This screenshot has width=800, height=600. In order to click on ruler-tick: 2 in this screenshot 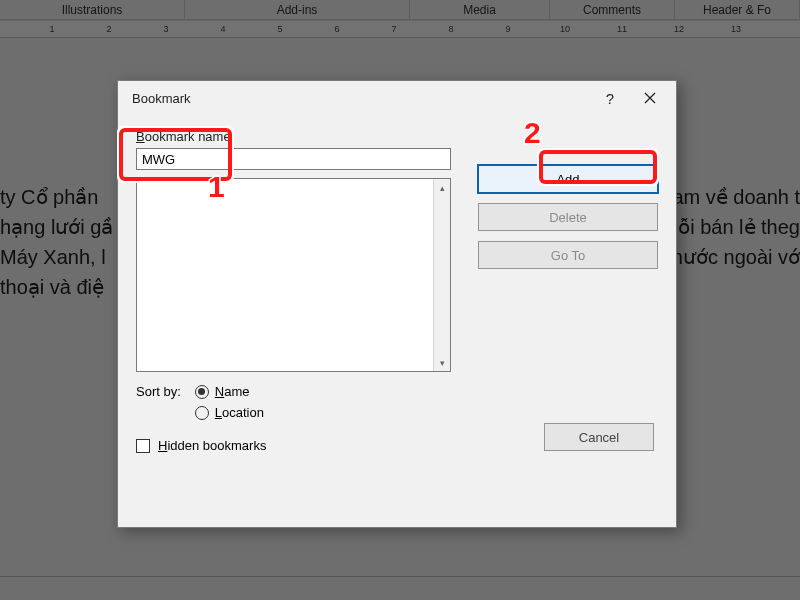, I will do `click(109, 29)`.